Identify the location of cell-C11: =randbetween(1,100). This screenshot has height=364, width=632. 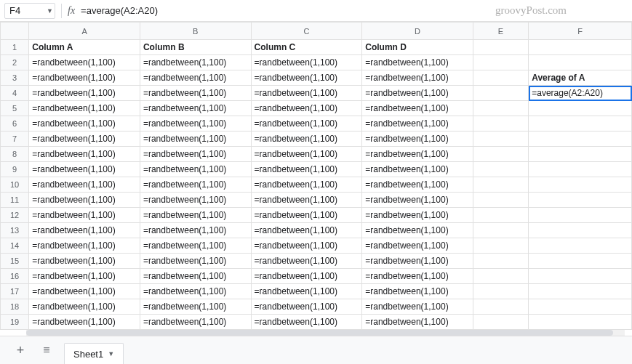
(307, 201).